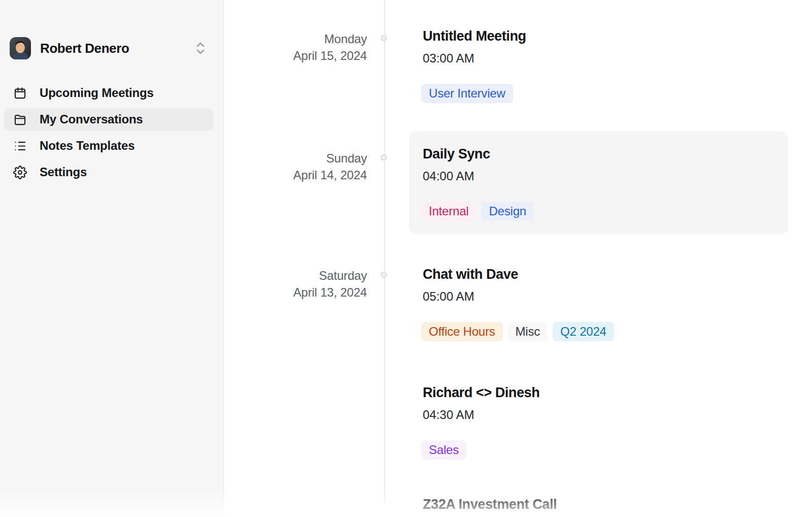 This screenshot has width=812, height=517. What do you see at coordinates (200, 48) in the screenshot?
I see `unfold-chevron-icon` at bounding box center [200, 48].